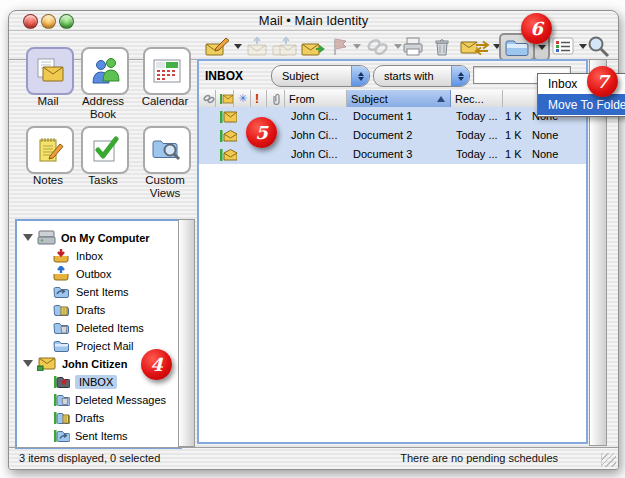 This screenshot has height=478, width=625. I want to click on status-column-header, so click(225, 98).